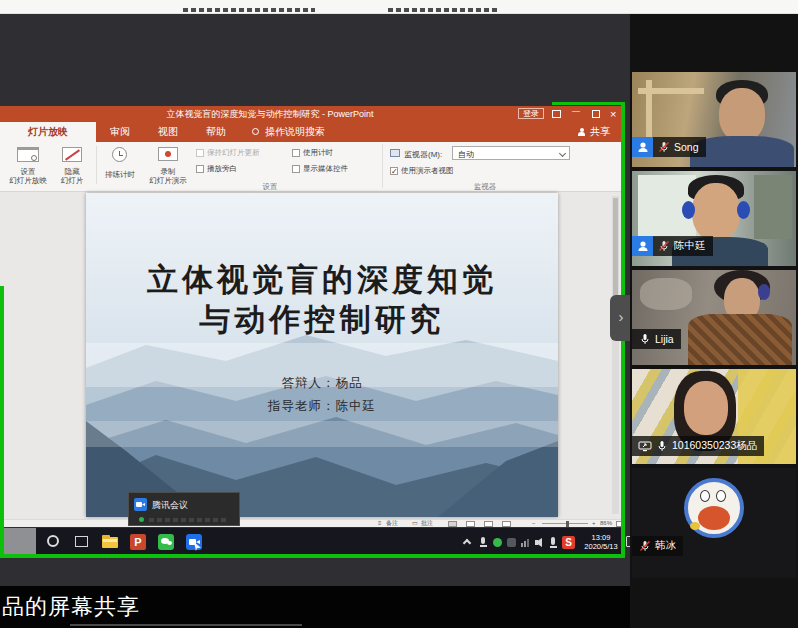 This screenshot has height=628, width=798. What do you see at coordinates (48, 132) in the screenshot?
I see `tab-slide-show-selected: 灯片放映` at bounding box center [48, 132].